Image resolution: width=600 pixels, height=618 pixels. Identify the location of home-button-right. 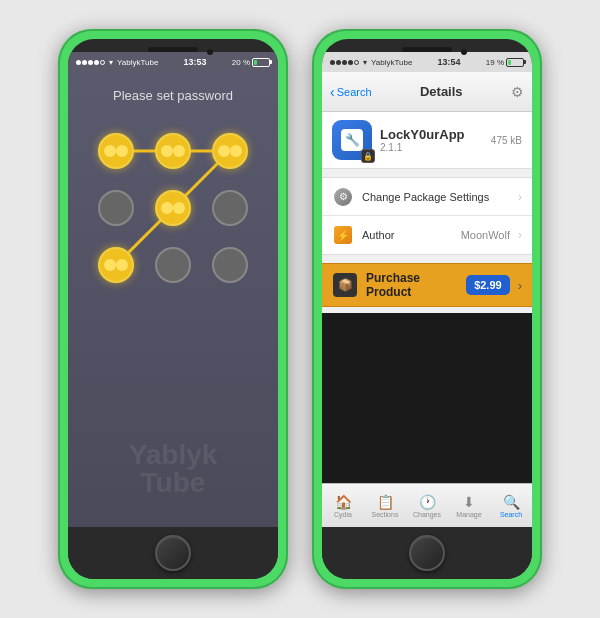
(427, 553).